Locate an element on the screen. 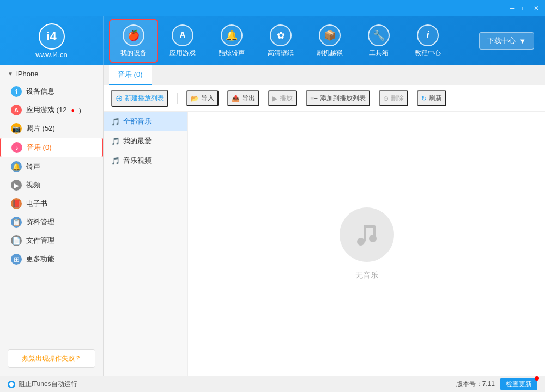  mydevice-icon: 🍎 is located at coordinates (134, 35).